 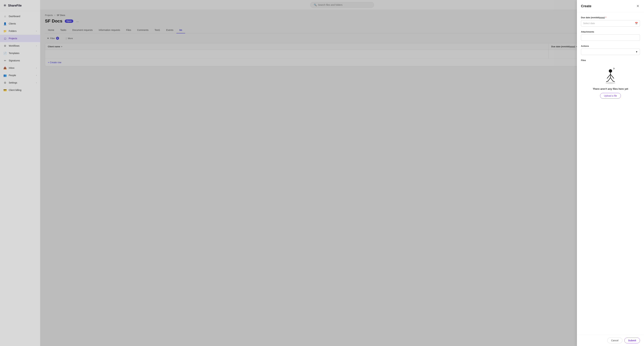 What do you see at coordinates (610, 46) in the screenshot?
I see `actions-label: Actions` at bounding box center [610, 46].